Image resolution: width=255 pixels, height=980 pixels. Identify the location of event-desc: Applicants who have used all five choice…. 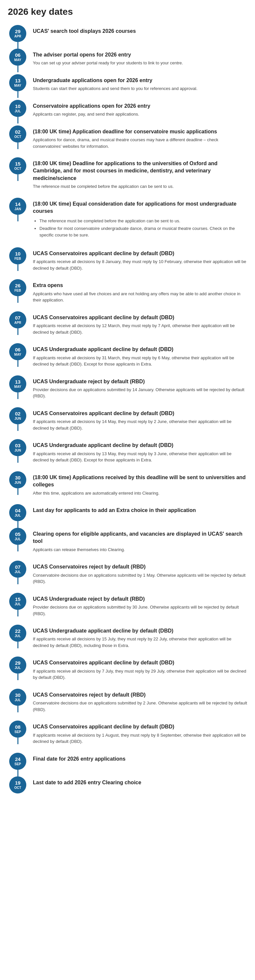
(140, 297).